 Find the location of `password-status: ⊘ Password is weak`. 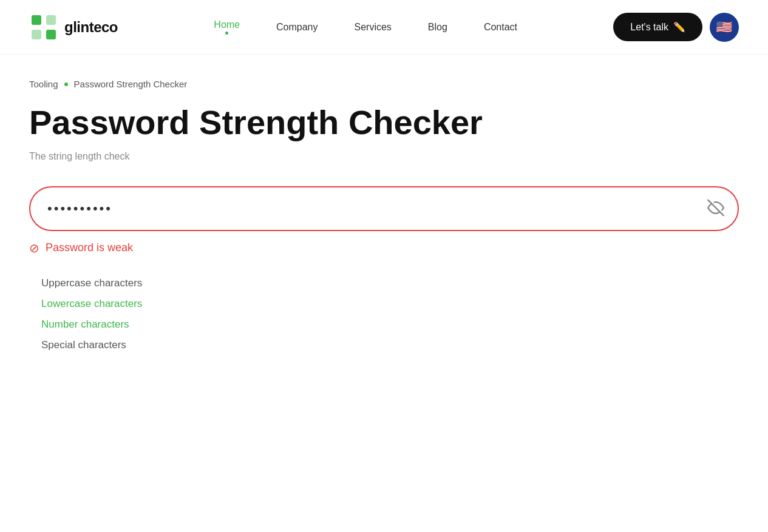

password-status: ⊘ Password is weak is located at coordinates (384, 248).